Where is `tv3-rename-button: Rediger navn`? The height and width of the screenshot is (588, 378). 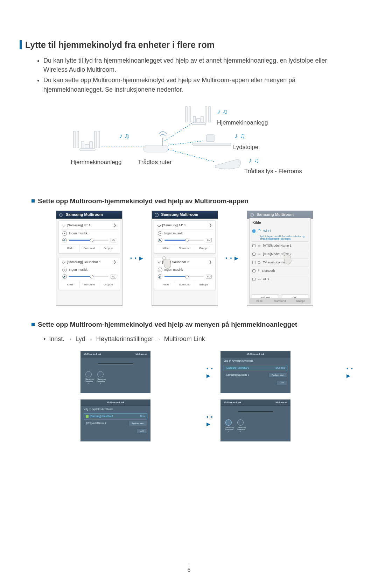 tv3-rename-button: Rediger navn is located at coordinates (138, 423).